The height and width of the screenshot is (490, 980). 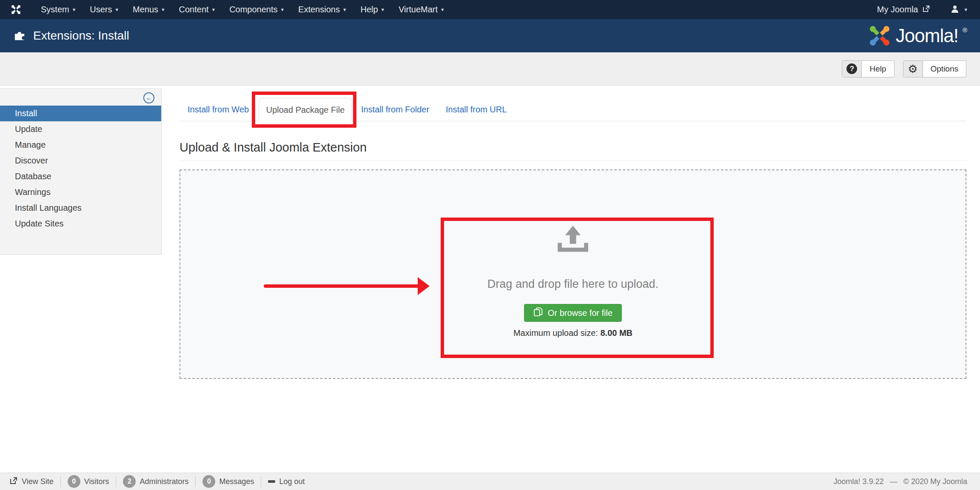 What do you see at coordinates (580, 313) in the screenshot?
I see `browse-file-label: Or browse for file` at bounding box center [580, 313].